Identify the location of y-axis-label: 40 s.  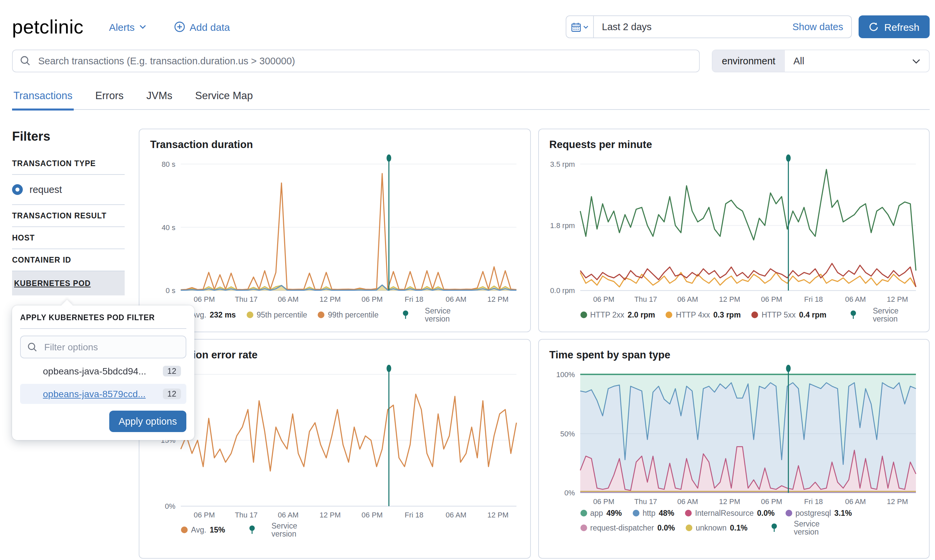
(168, 228).